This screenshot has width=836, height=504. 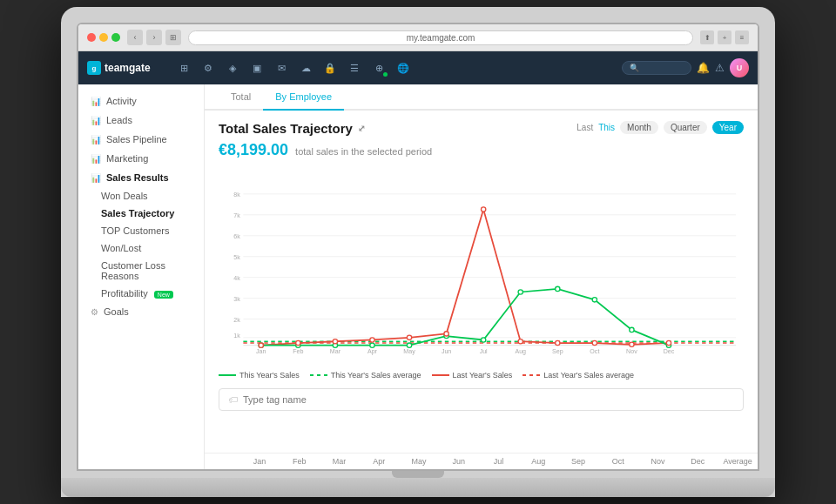 I want to click on nav-icon-grid: ⊞, so click(x=184, y=68).